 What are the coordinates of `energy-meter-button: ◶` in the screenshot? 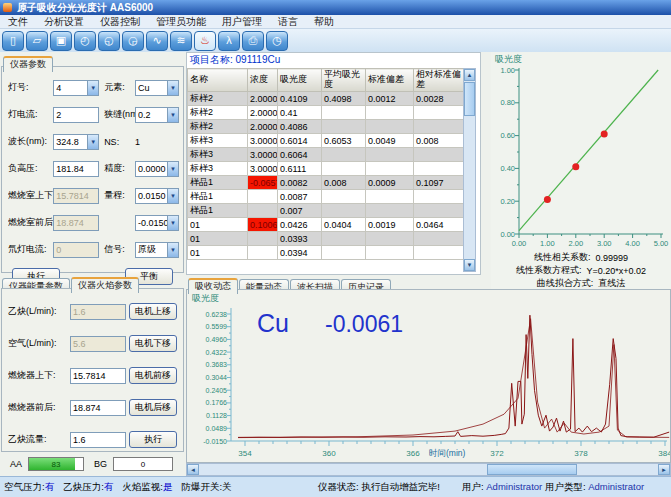 It's located at (133, 41).